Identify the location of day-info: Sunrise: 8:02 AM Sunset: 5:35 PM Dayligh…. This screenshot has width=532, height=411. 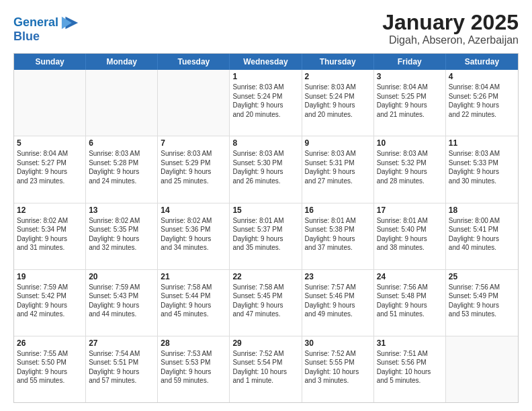
(122, 234).